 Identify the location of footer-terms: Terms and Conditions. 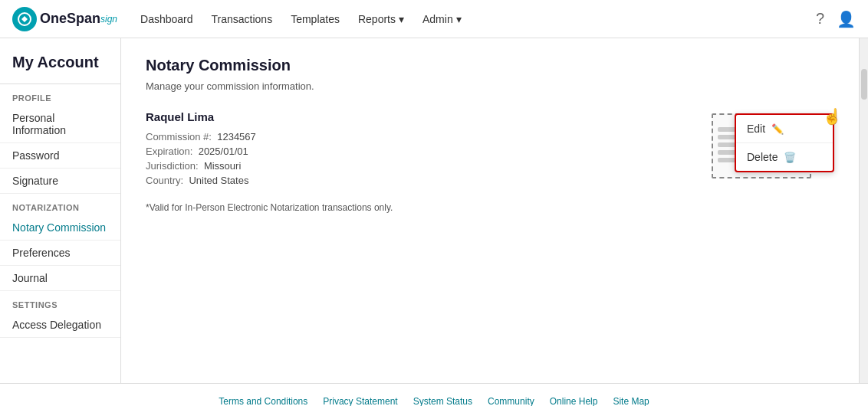
(263, 401).